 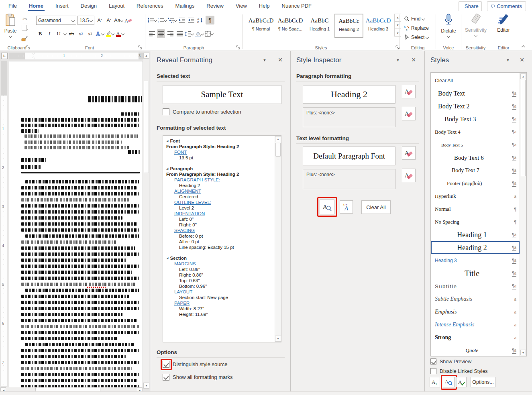 What do you see at coordinates (118, 20) in the screenshot?
I see `change-case-button: Aa` at bounding box center [118, 20].